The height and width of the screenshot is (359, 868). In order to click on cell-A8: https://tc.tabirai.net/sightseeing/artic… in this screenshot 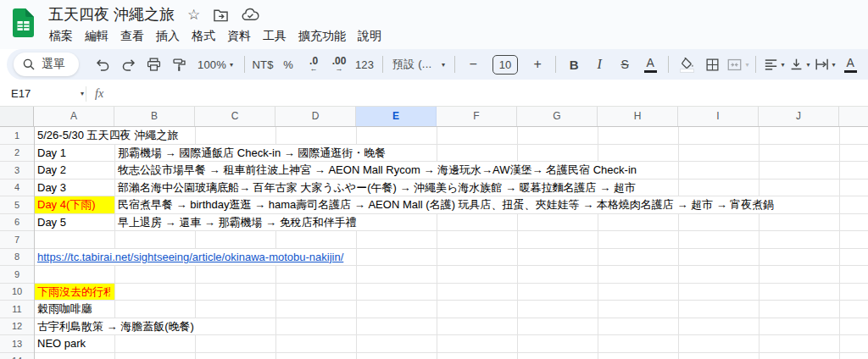, I will do `click(190, 257)`.